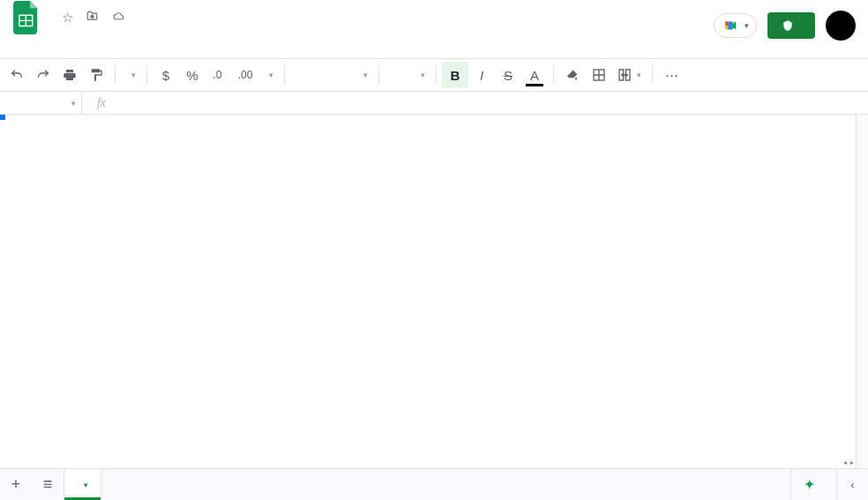  Describe the element at coordinates (852, 485) in the screenshot. I see `side-panel-toggle: ‹` at that location.